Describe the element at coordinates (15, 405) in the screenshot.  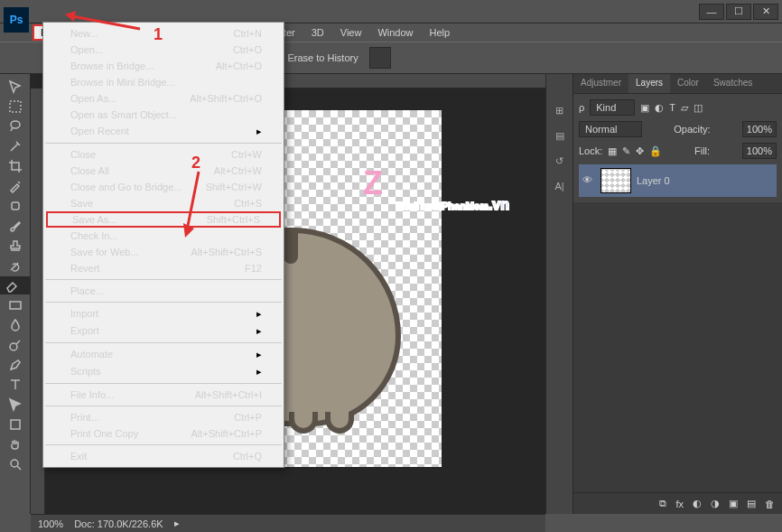
I see `path-tool` at that location.